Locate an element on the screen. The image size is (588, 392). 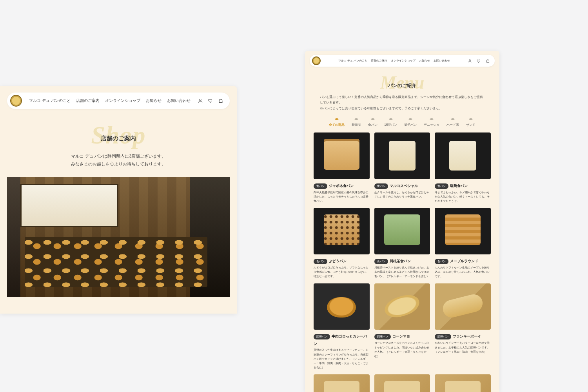
product-meta: 食パン塩麹食パン耳までふわっふわ。キメ細やかで甘くやわらかな人気の食パン。軽くト… is located at coordinates (463, 192).